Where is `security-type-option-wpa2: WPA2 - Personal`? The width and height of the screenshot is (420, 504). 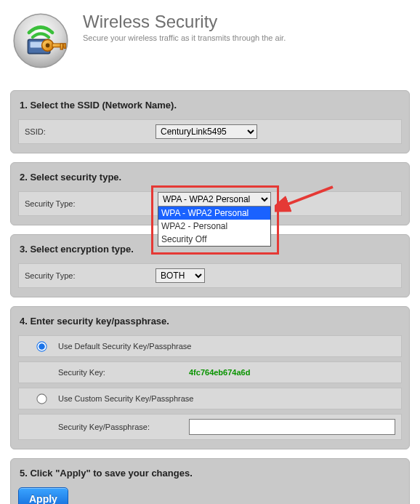 security-type-option-wpa2: WPA2 - Personal is located at coordinates (214, 226).